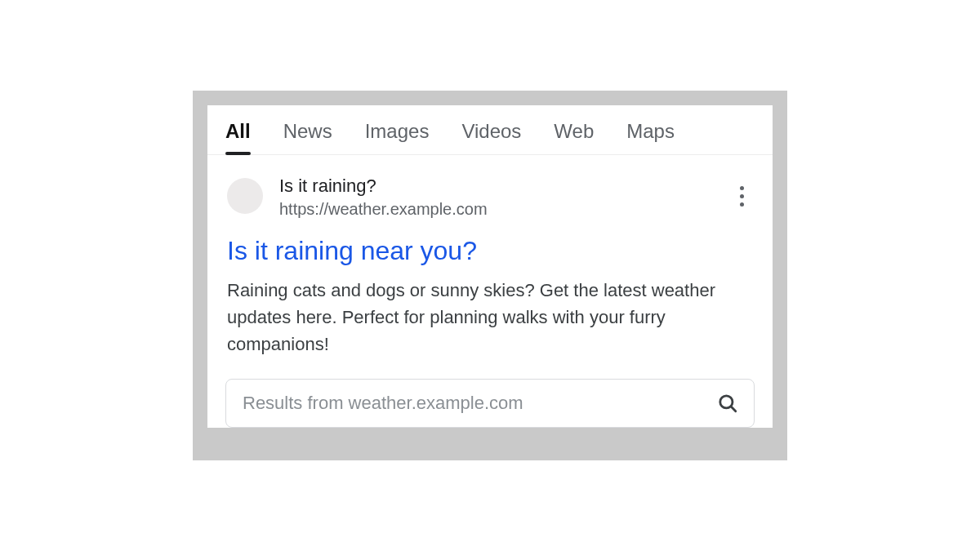 Image resolution: width=980 pixels, height=551 pixels. What do you see at coordinates (742, 196) in the screenshot?
I see `more-options-icon` at bounding box center [742, 196].